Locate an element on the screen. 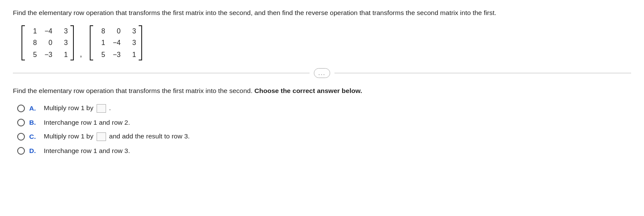 Image resolution: width=644 pixels, height=216 pixels. m2-r2c1: 1 is located at coordinates (100, 43).